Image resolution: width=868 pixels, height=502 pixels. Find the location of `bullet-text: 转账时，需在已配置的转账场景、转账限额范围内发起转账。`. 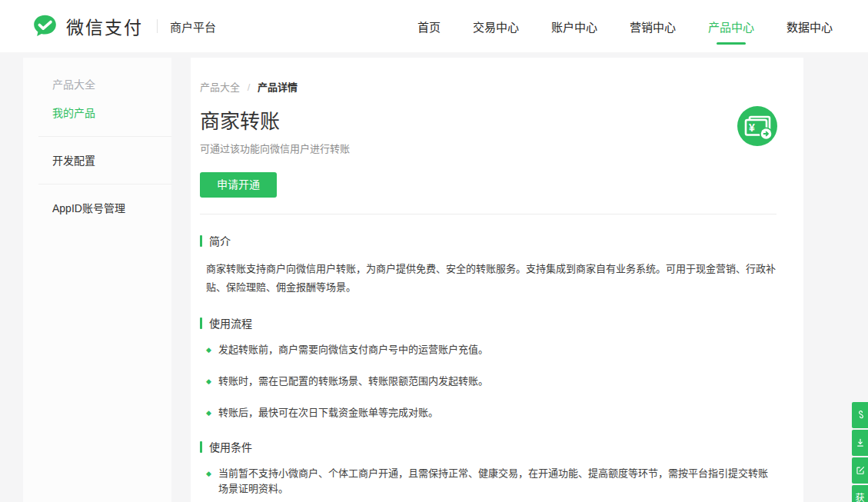

bullet-text: 转账时，需在已配置的转账场景、转账限额范围内发起转账。 is located at coordinates (354, 381).